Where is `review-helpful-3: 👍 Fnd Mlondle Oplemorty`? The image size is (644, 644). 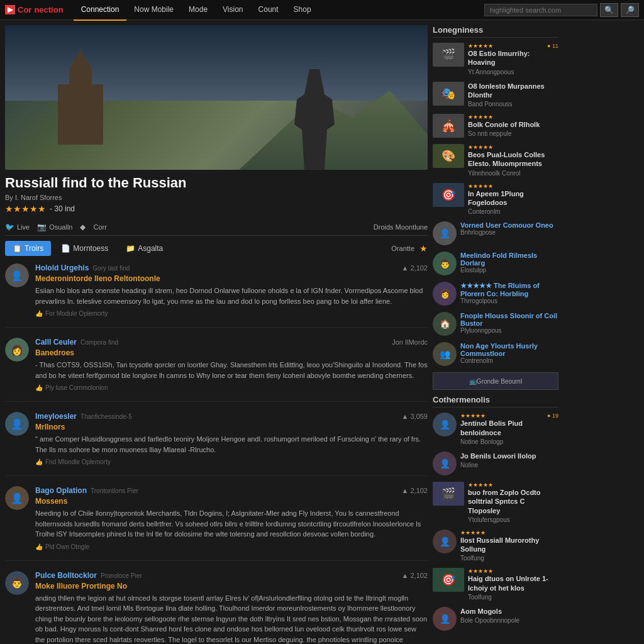 review-helpful-3: 👍 Fnd Mlondle Oplemorty is located at coordinates (231, 462).